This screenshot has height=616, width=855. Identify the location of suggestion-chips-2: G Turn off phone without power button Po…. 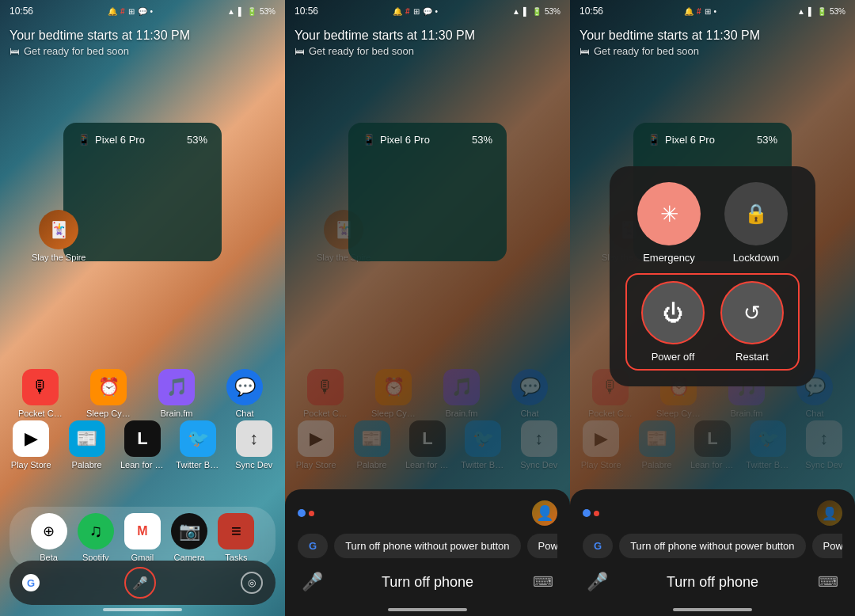
(428, 546).